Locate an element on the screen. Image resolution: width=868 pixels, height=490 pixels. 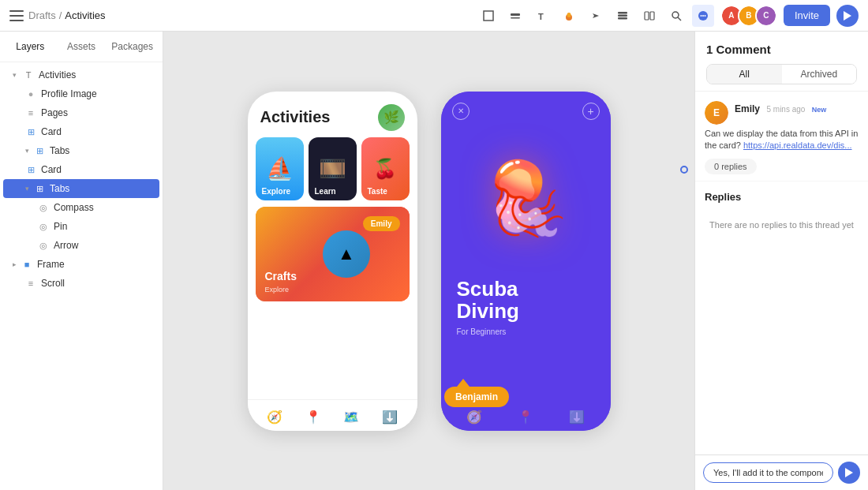
tab-assets: Assets is located at coordinates (82, 47).